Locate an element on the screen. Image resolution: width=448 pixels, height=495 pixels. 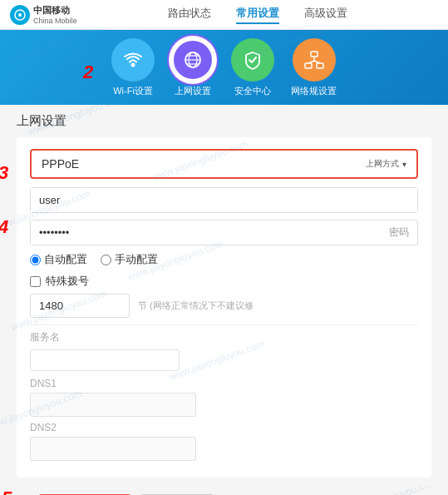
security-label: 安全中心 is located at coordinates (253, 92).